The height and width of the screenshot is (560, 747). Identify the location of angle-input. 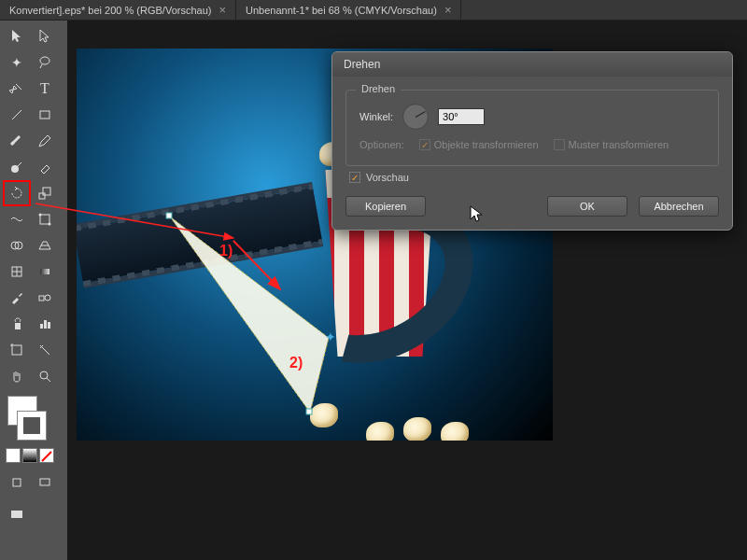
(461, 117).